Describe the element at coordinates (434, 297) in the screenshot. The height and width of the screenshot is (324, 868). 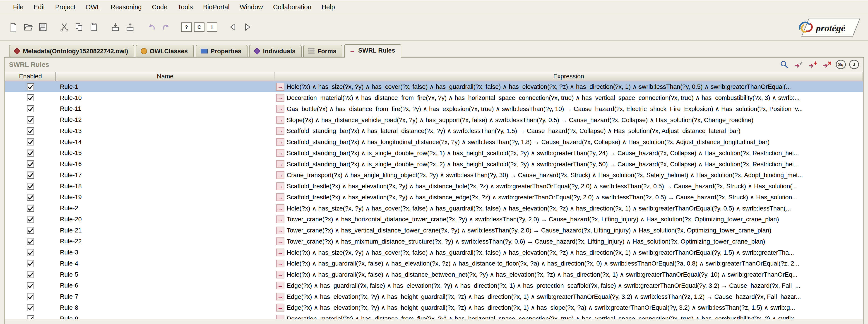
I see `table-row-Rule-7: Rule-7→Edge(?x) ∧ has_elevation(?x, ?y) …` at that location.